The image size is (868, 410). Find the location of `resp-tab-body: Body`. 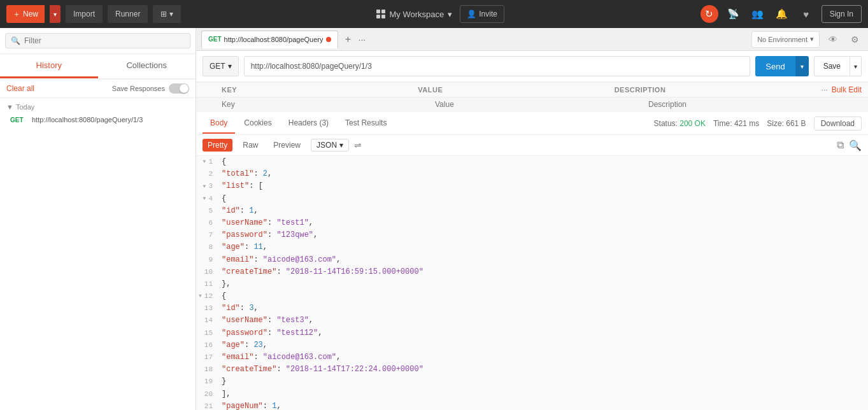

resp-tab-body: Body is located at coordinates (219, 124).